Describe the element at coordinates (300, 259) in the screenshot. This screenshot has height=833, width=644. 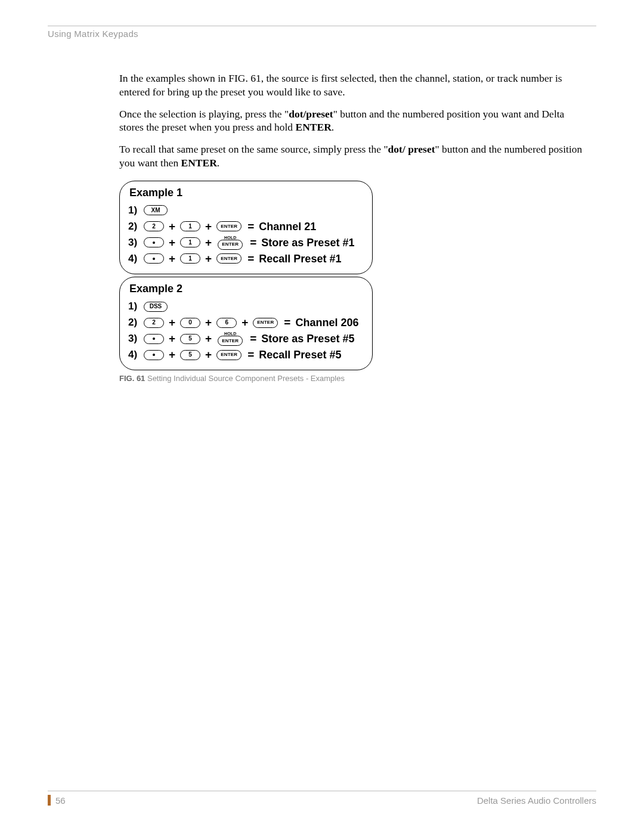
I see `ex1-s4-result: Recall Preset #1` at that location.